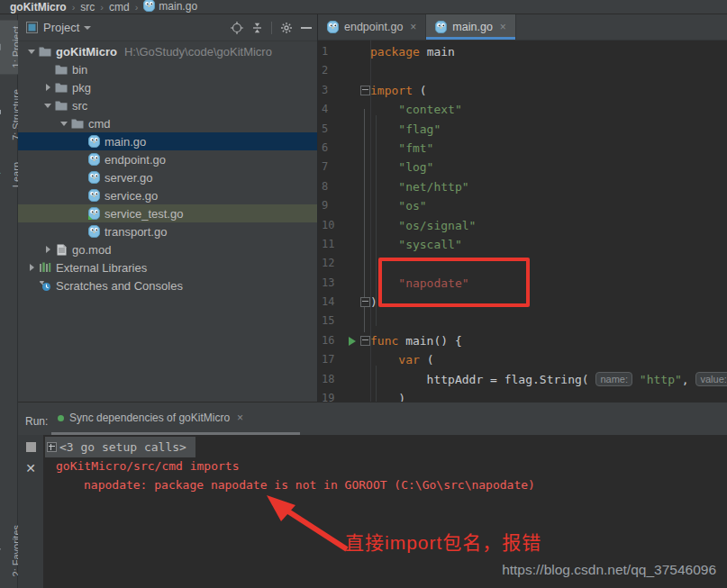  What do you see at coordinates (150, 418) in the screenshot?
I see `run-config-tab: Sync dependencies of goKitMicro ×` at bounding box center [150, 418].